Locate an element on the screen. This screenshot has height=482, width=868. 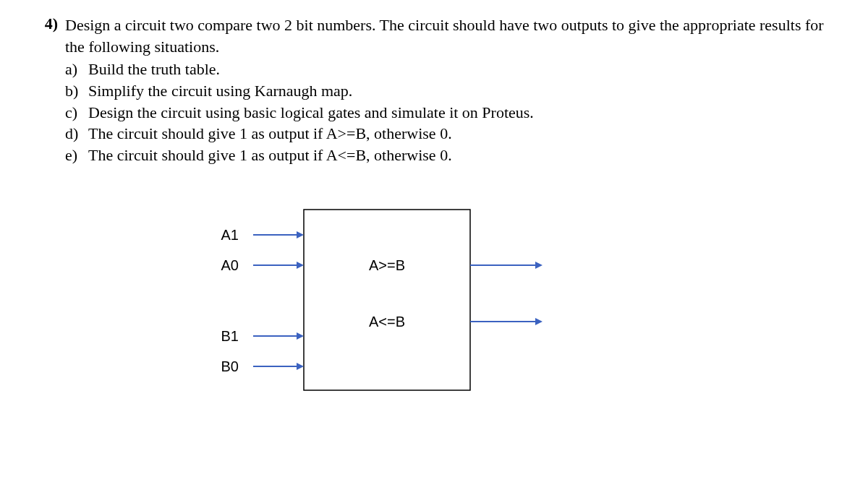
input-label: B1 is located at coordinates (230, 336).